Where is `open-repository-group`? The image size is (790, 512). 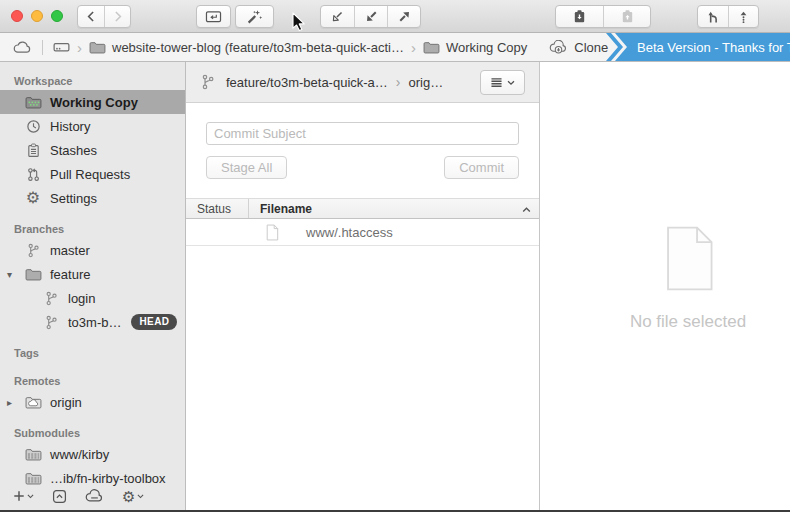
open-repository-group is located at coordinates (214, 16).